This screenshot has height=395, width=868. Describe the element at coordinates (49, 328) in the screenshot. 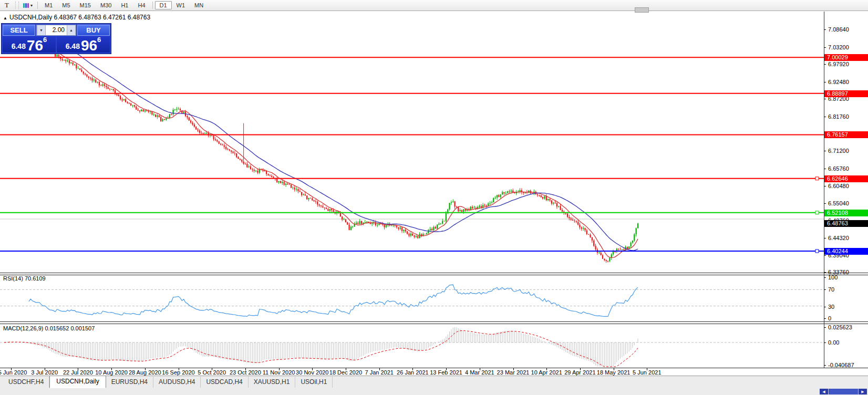

I see `macd-label: MACD(12,26,9) 0.015652 0.001507` at that location.